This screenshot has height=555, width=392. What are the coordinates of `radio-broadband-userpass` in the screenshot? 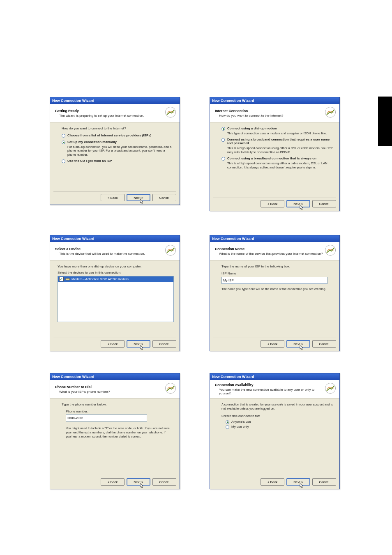 It's located at (223, 140).